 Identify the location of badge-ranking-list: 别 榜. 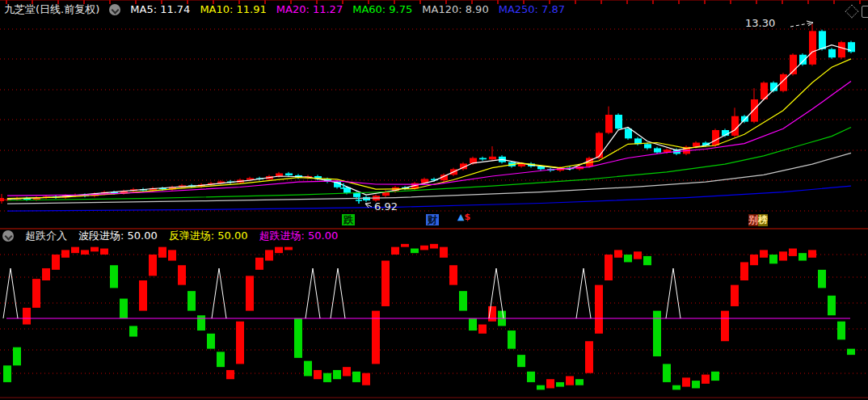
(758, 220).